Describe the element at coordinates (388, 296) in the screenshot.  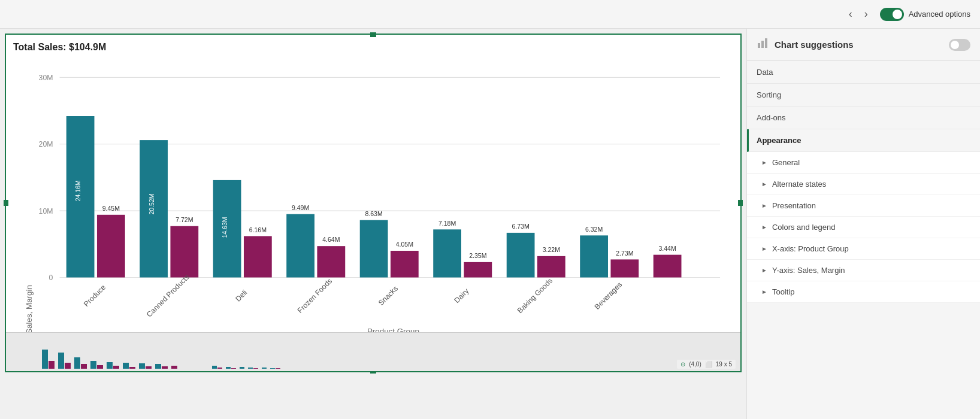
I see `svg-text: Snacks` at that location.